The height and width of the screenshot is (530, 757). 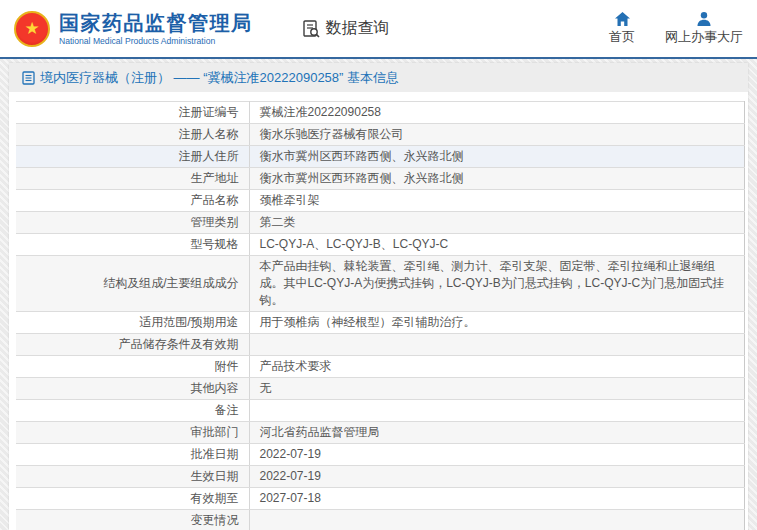 I want to click on row-label: 有效期至, so click(x=132, y=499).